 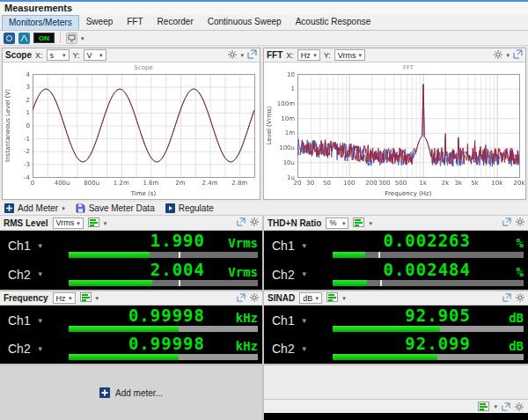 What do you see at coordinates (396, 261) in the screenshot?
I see `meter-body: Ch1▼ 0.002263% Ch2▼ 0.002484%` at bounding box center [396, 261].